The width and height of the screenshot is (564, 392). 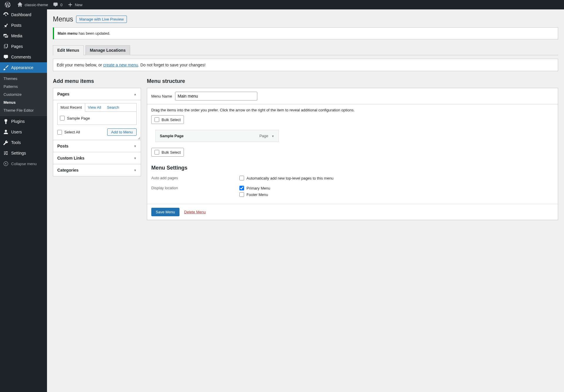 I want to click on menu-item-type: Page, so click(x=264, y=136).